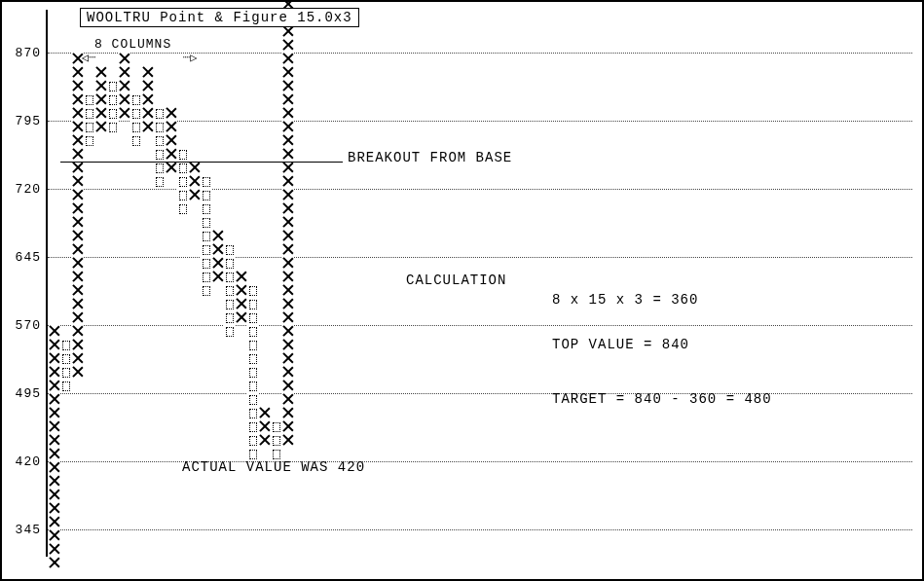 This screenshot has height=581, width=924. I want to click on actual-value-label: ACTUAL VALUE WAS 420, so click(274, 467).